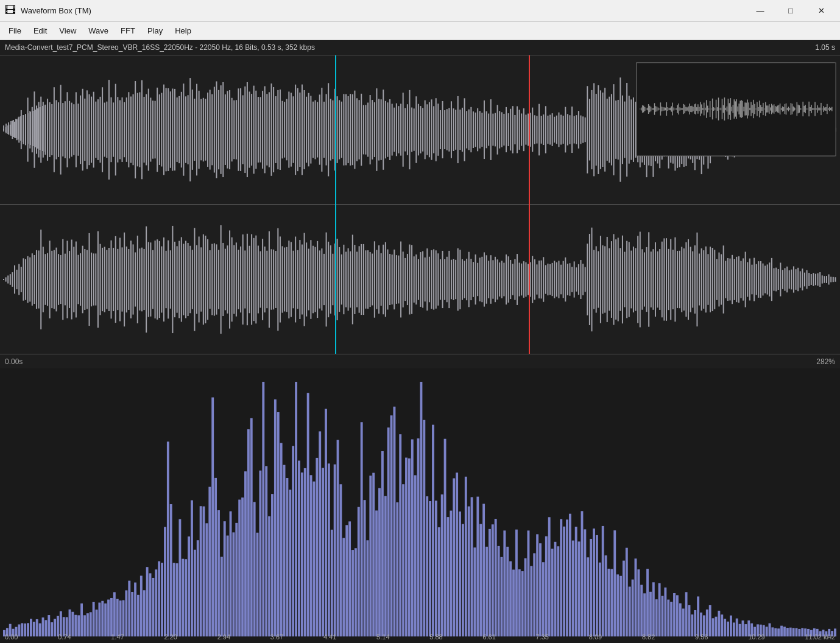 Image resolution: width=840 pixels, height=643 pixels. What do you see at coordinates (171, 637) in the screenshot?
I see `freq-label: 2.20` at bounding box center [171, 637].